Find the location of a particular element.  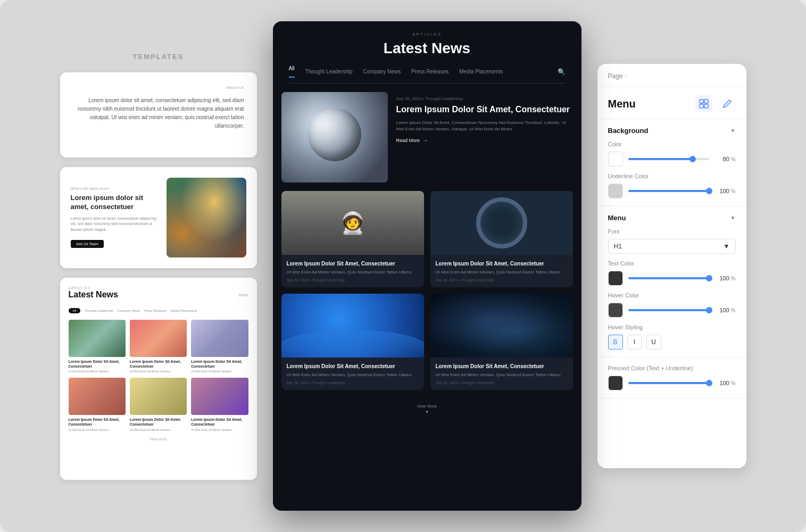

preview-nav-press: Press Releases is located at coordinates (430, 71).